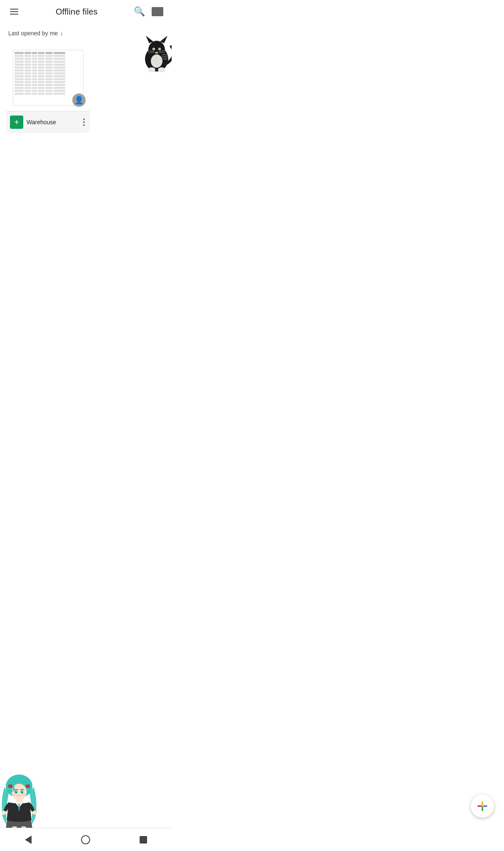  I want to click on hamburger-icon, so click(14, 12).